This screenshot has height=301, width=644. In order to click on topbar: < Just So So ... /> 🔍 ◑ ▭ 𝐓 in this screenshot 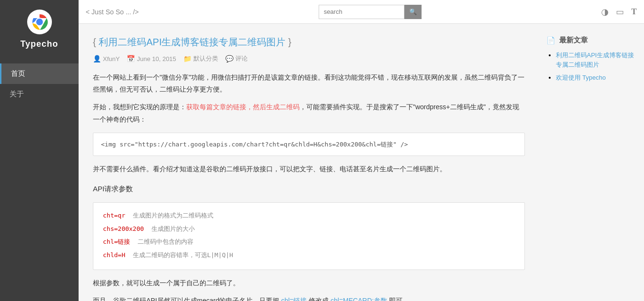, I will do `click(361, 12)`.